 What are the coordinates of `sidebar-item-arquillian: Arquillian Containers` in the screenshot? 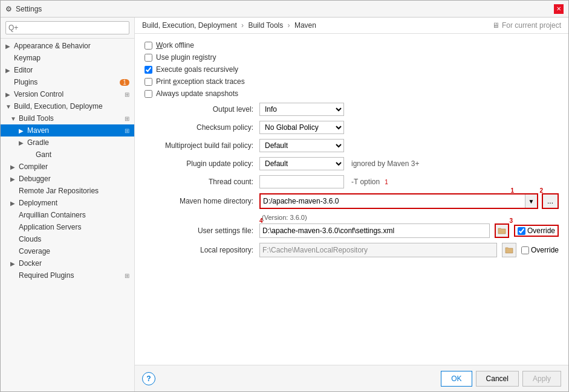 It's located at (68, 215).